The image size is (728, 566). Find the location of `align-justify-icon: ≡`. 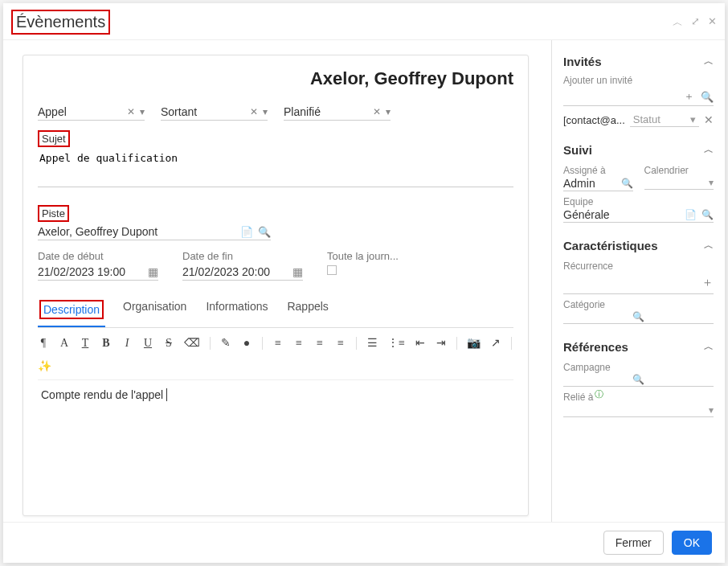

align-justify-icon: ≡ is located at coordinates (341, 343).